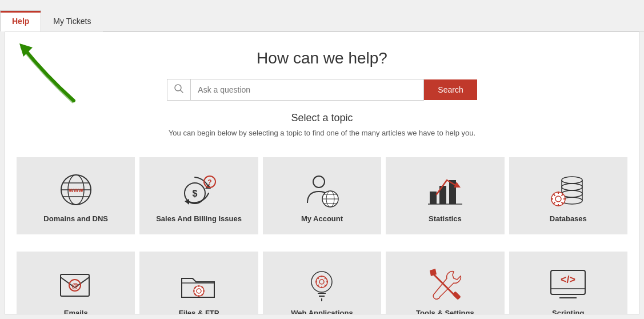  I want to click on web-applications-icon, so click(322, 285).